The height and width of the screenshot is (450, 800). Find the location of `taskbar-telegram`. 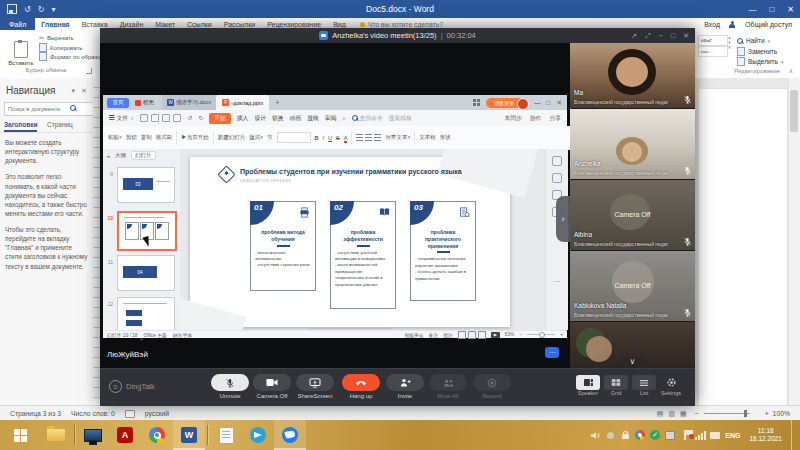

taskbar-telegram is located at coordinates (258, 435).